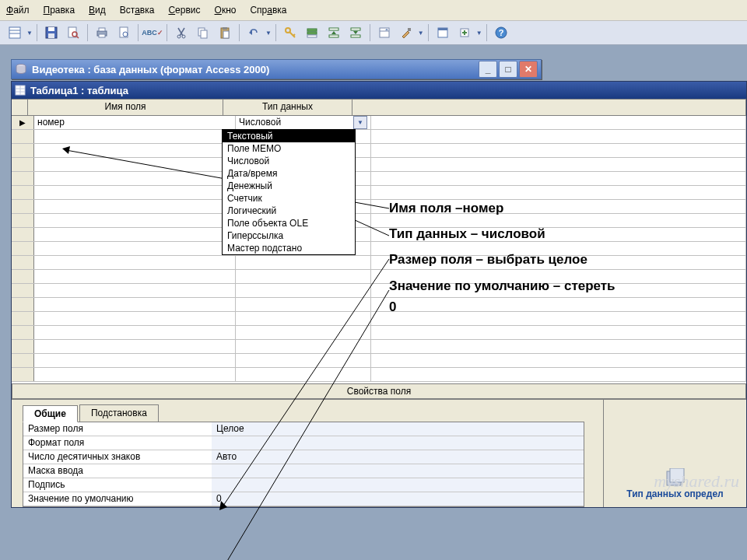 This screenshot has height=560, width=747. Describe the element at coordinates (97, 10) in the screenshot. I see `menu-view: Вид` at that location.